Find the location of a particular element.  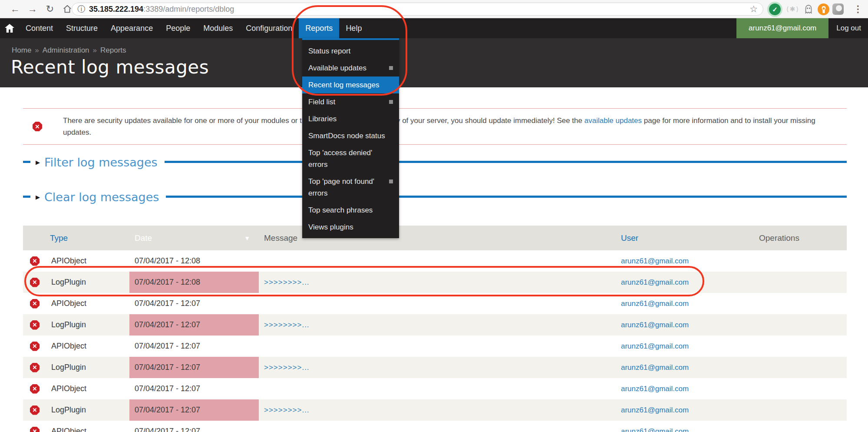

toolbar-item-reports: Reports is located at coordinates (319, 28).